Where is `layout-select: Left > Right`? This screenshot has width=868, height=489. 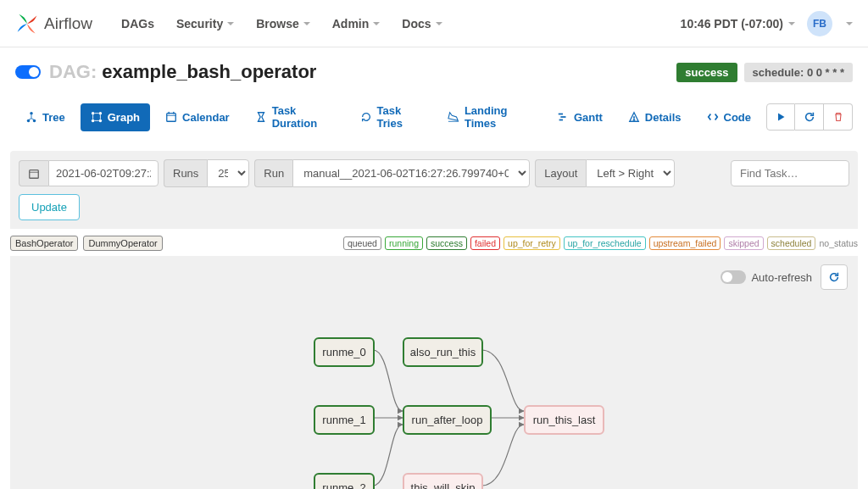
layout-select: Left > Right is located at coordinates (631, 173).